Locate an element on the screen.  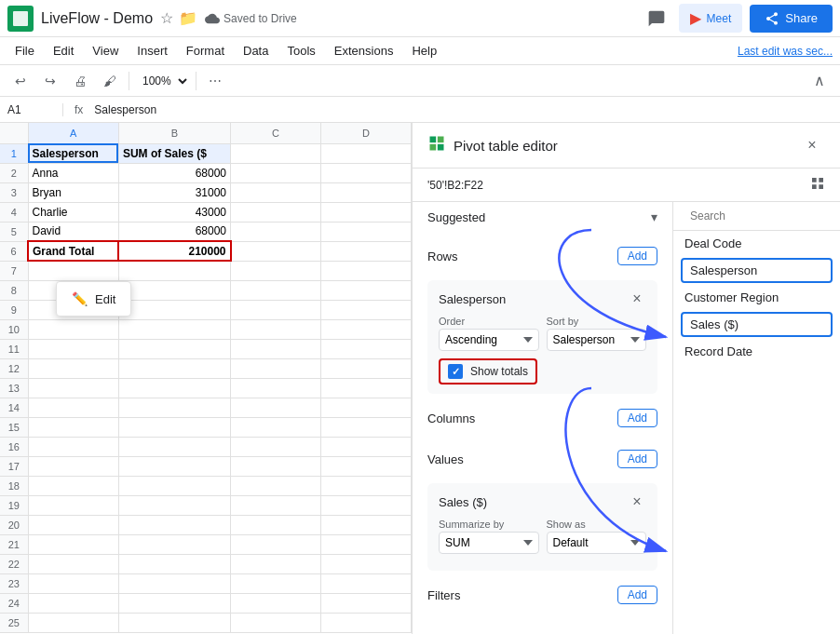
last-edit: Last edit was sec... is located at coordinates (785, 51).